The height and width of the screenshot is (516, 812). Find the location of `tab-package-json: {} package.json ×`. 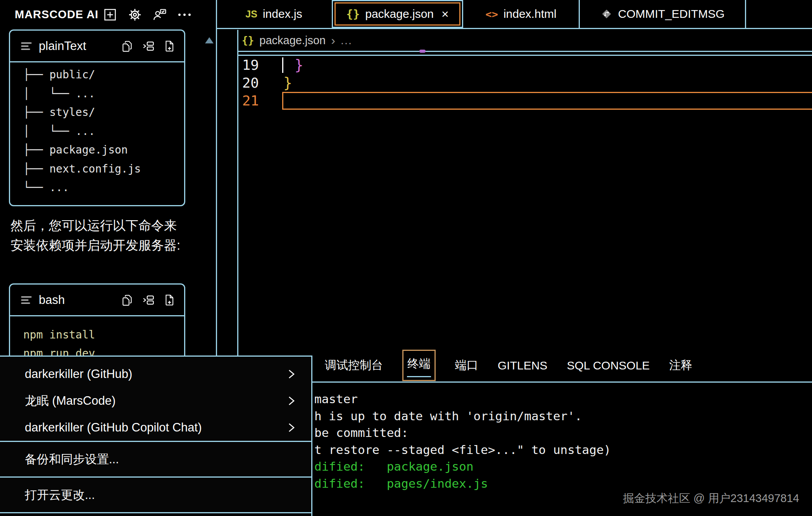

tab-package-json: {} package.json × is located at coordinates (398, 14).